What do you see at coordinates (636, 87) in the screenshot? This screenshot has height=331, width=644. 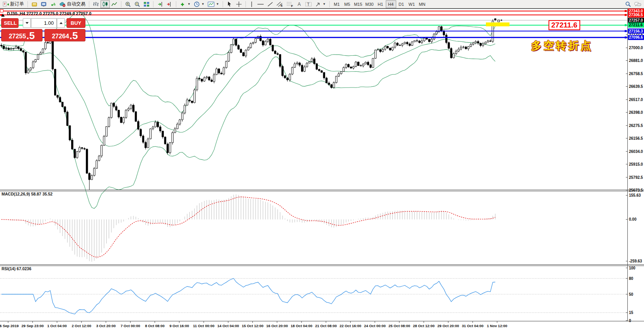 I see `svg-text: 26639.5` at bounding box center [636, 87].